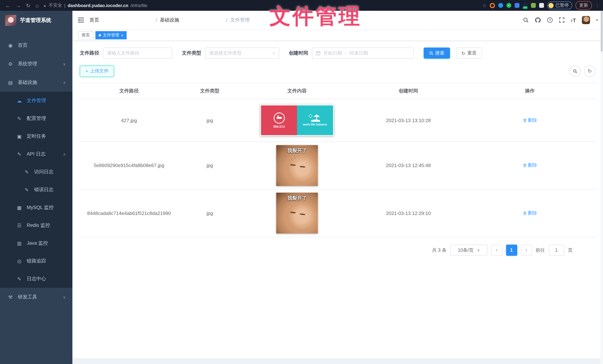 The image size is (603, 364). Describe the element at coordinates (37, 5) in the screenshot. I see `browser-home-icon: ⌂` at that location.